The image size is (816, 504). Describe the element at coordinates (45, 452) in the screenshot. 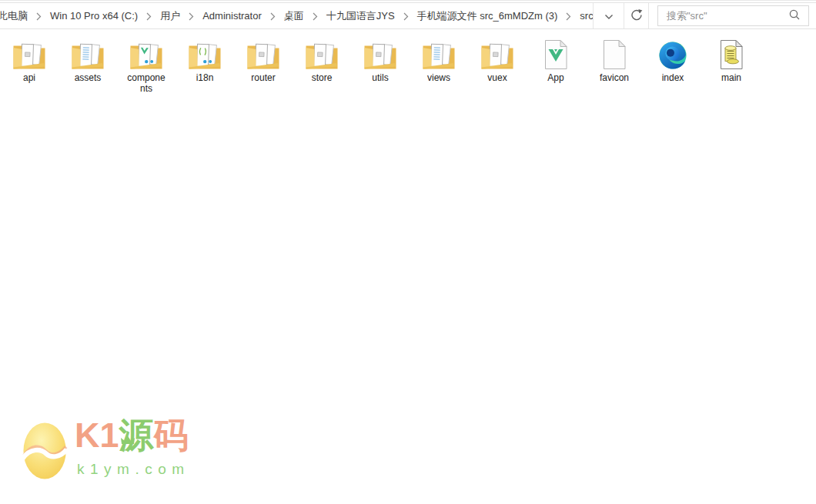

I see `watermark-egg-logo-icon` at that location.